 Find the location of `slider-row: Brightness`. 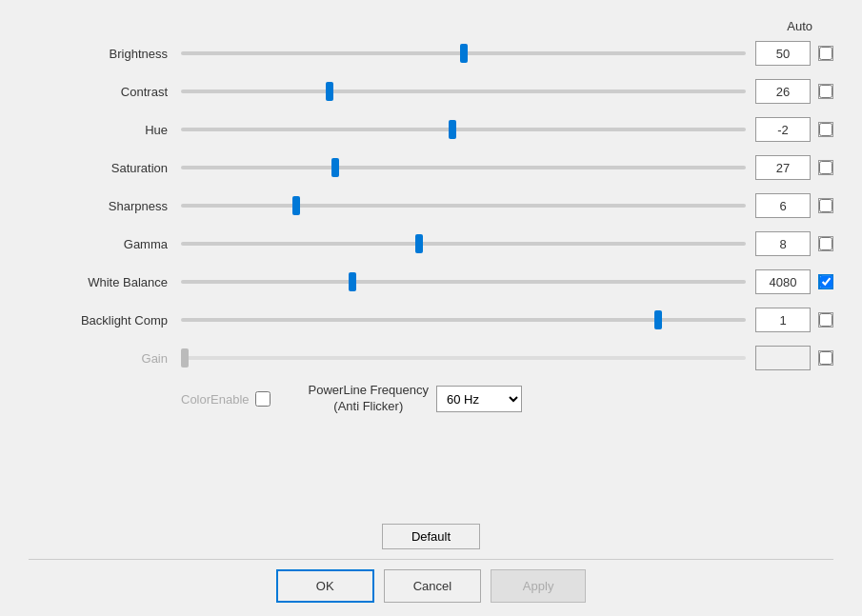

slider-row: Brightness is located at coordinates (431, 53).